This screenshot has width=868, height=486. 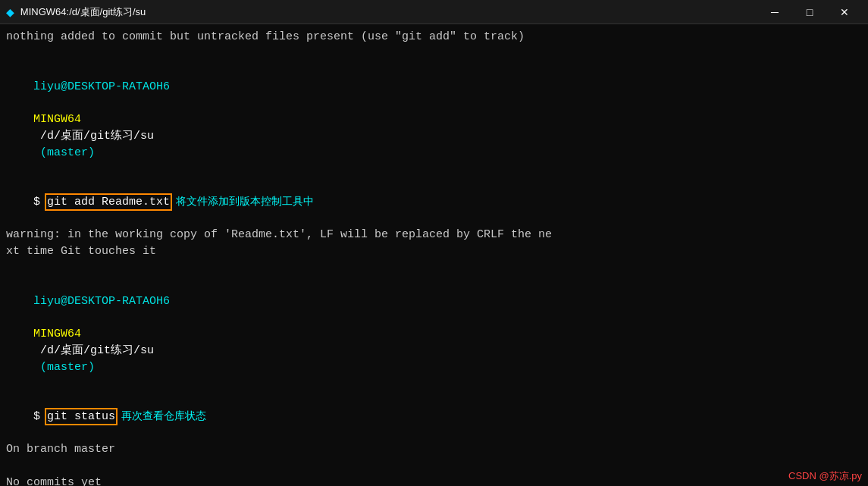 I want to click on title-bar-text: MINGW64:/d/桌面/git练习/su, so click(x=386, y=12).